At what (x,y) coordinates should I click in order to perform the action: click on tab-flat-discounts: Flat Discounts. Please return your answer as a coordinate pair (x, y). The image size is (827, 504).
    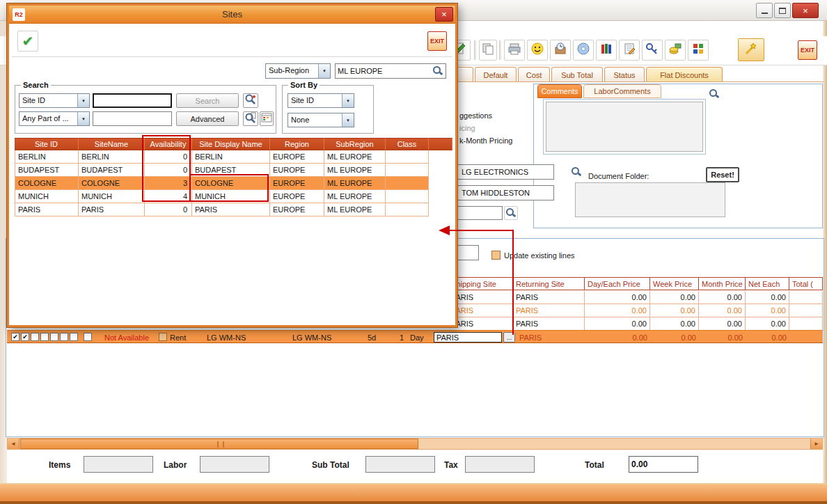
    Looking at the image, I should click on (684, 74).